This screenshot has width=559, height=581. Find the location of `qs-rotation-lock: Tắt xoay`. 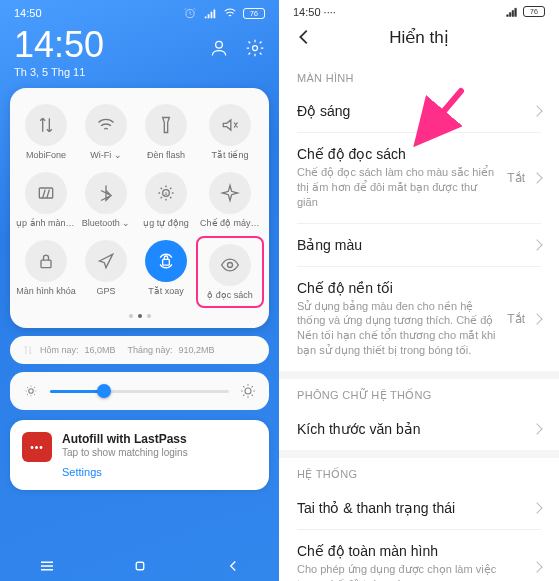

qs-rotation-lock: Tắt xoay is located at coordinates (166, 272).